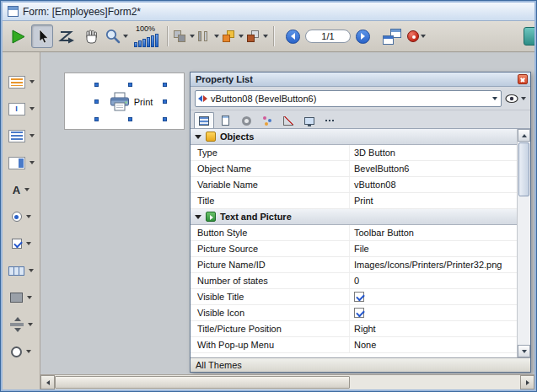 The width and height of the screenshot is (537, 392). I want to click on checkbox-tool-button, so click(22, 244).